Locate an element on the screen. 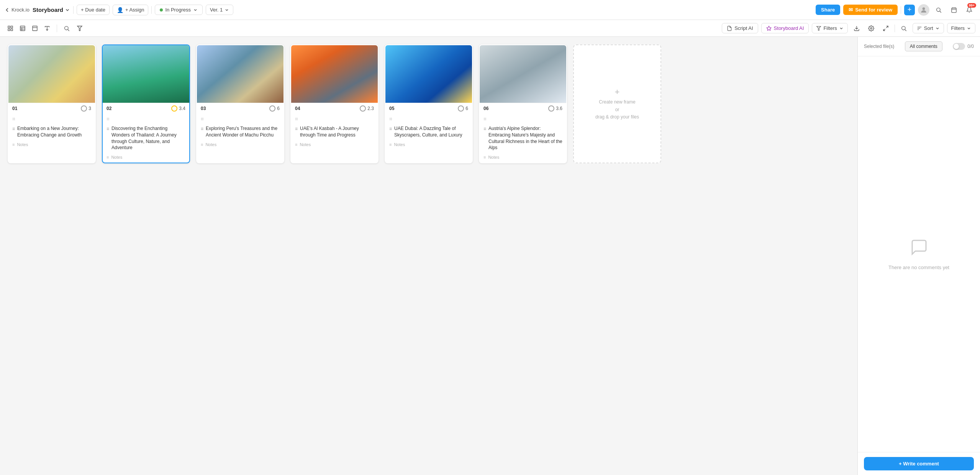 Image resolution: width=980 pixels, height=475 pixels. card-notes-02: ≡ Notes is located at coordinates (146, 158).